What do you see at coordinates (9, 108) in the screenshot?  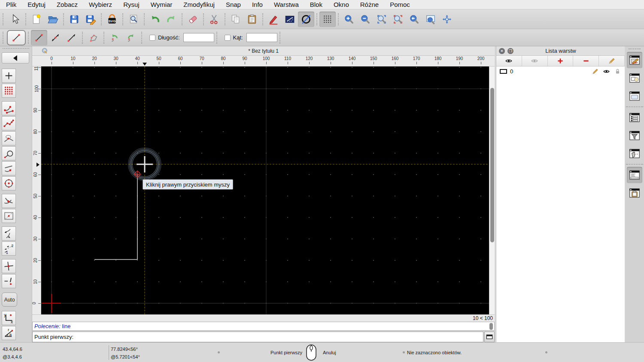 I see `snap-endpoints-button` at bounding box center [9, 108].